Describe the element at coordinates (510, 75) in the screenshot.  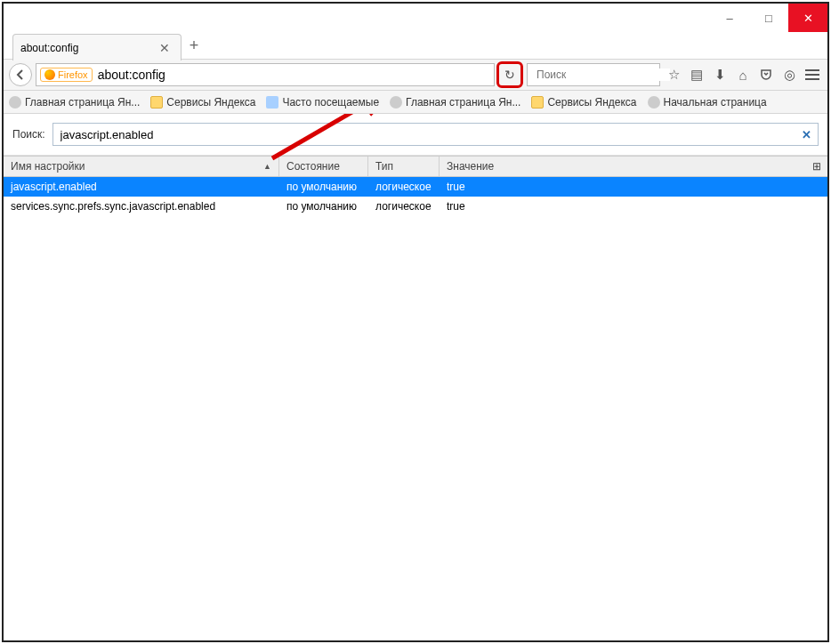
I see `highlighted-reload-button: ↻` at that location.